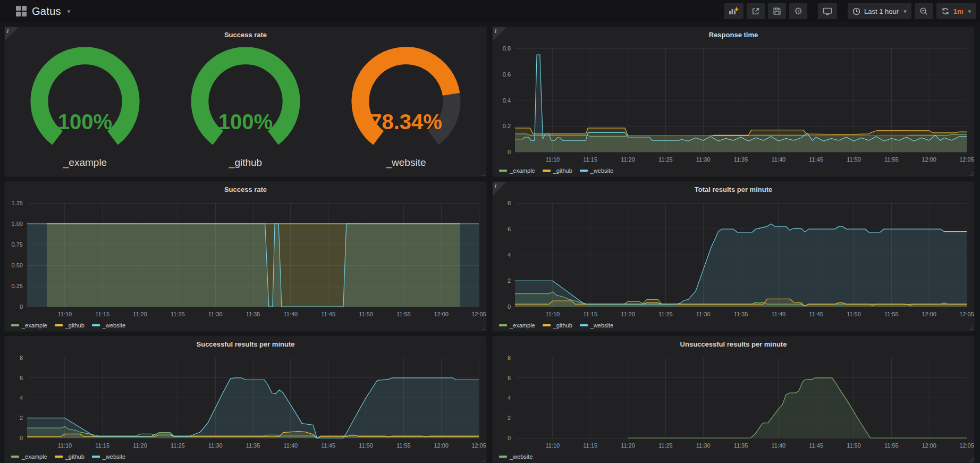 The width and height of the screenshot is (980, 463). Describe the element at coordinates (246, 344) in the screenshot. I see `panel-title: Successful results per minute` at that location.